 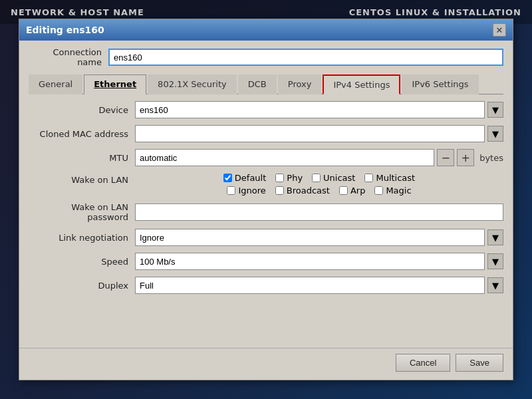 What do you see at coordinates (310, 110) in the screenshot?
I see `device-select-wrapper: ens160` at bounding box center [310, 110].